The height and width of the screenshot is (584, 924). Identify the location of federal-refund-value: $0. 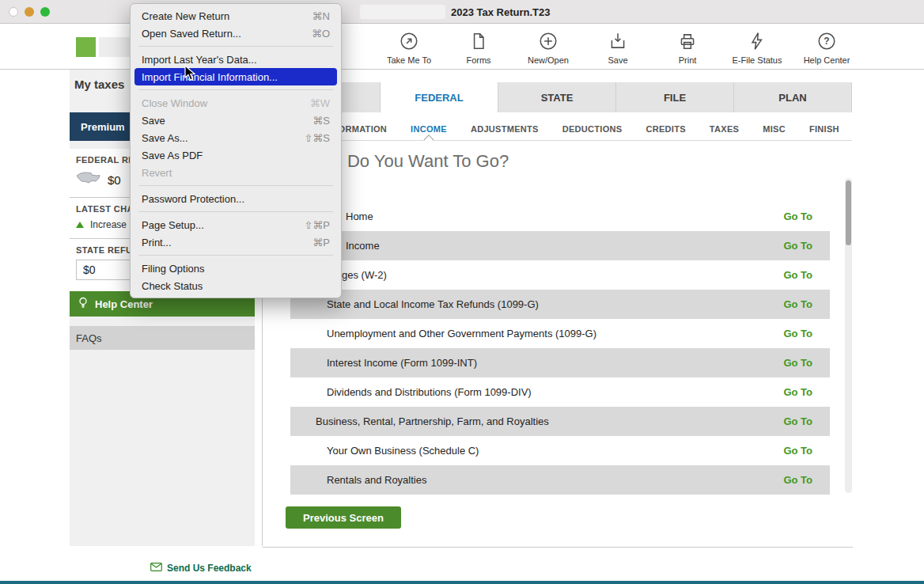
(114, 180).